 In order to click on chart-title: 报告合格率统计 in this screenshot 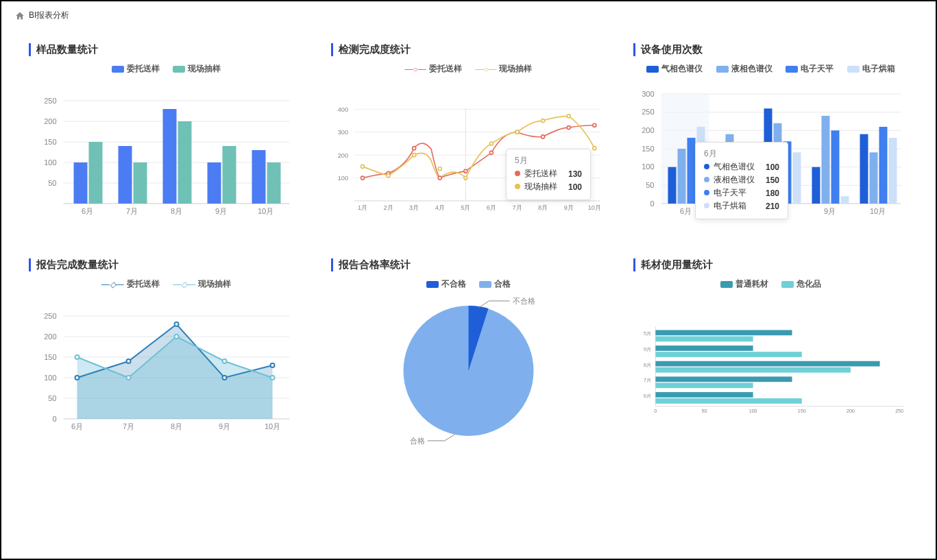, I will do `click(469, 265)`.